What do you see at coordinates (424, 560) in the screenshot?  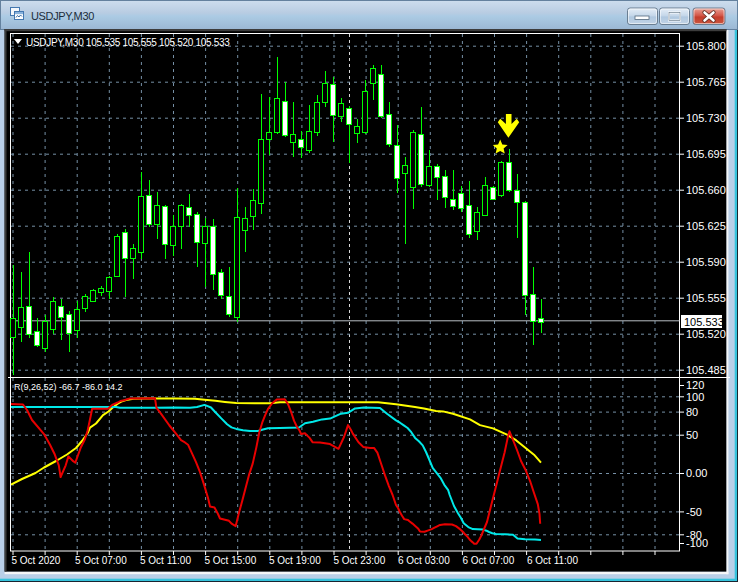 I see `svg-text: 6 Oct 03:00` at bounding box center [424, 560].